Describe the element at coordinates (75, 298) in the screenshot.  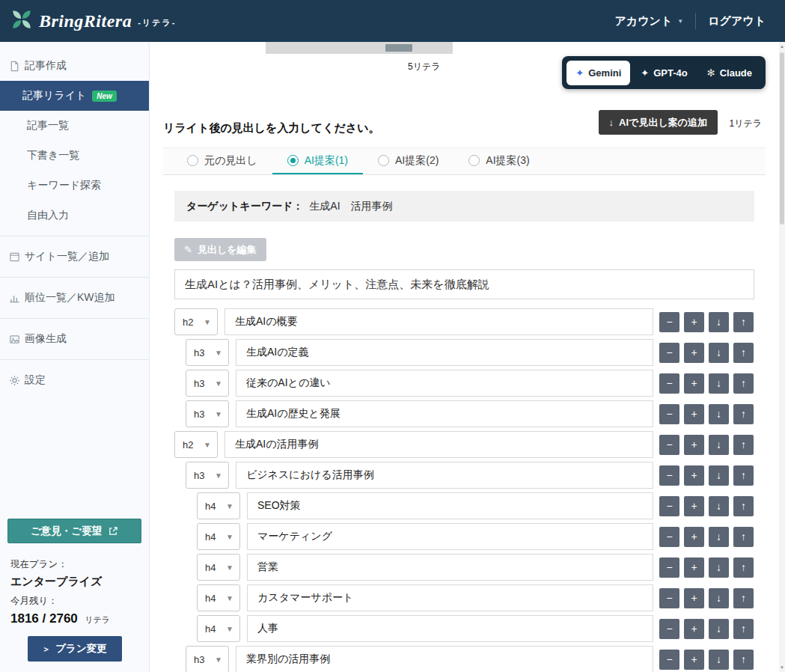
I see `sidebar-item-rank-list: 順位一覧／KW追加` at that location.